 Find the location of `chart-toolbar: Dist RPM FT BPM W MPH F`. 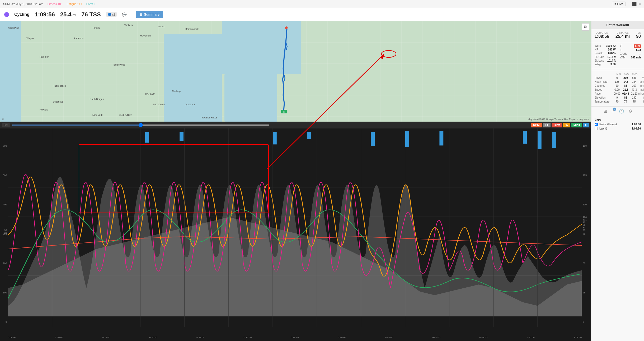

chart-toolbar: Dist RPM FT BPM W MPH F is located at coordinates (296, 125).